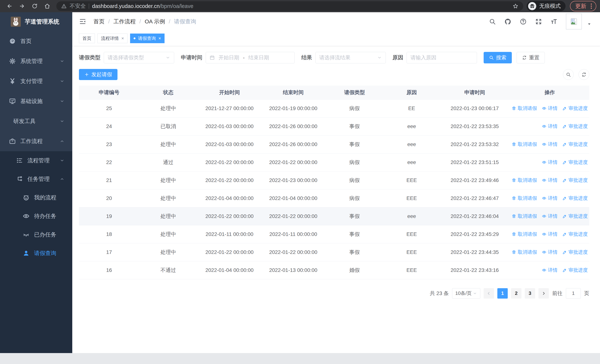  What do you see at coordinates (35, 6) in the screenshot?
I see `browser-reload-button` at bounding box center [35, 6].